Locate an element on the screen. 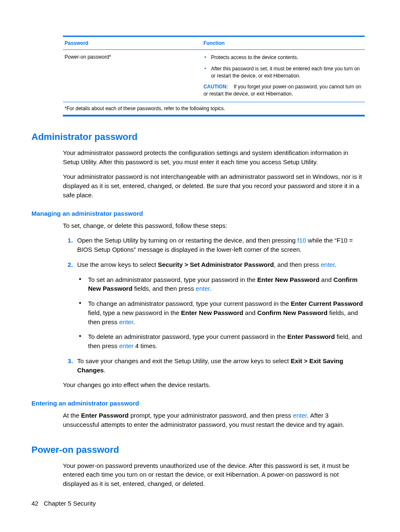 The width and height of the screenshot is (400, 532). page-footer: 42 Chapter 5 Security is located at coordinates (64, 504).